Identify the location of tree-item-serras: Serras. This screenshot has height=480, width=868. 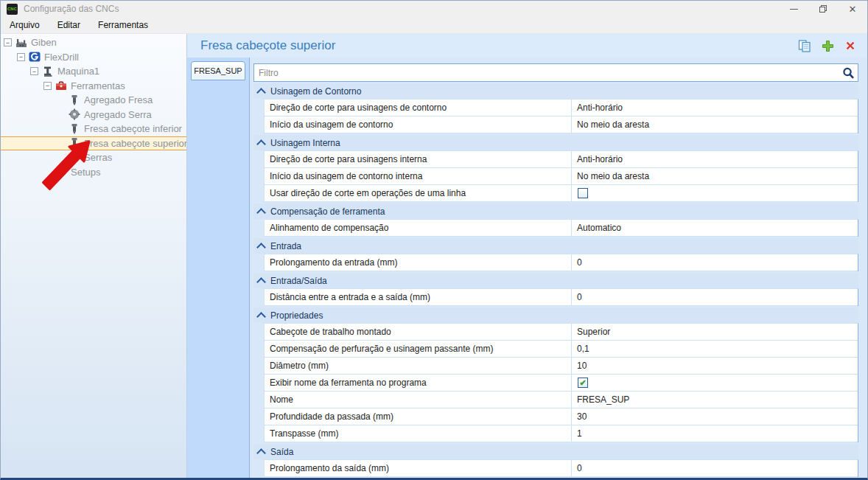
(94, 158).